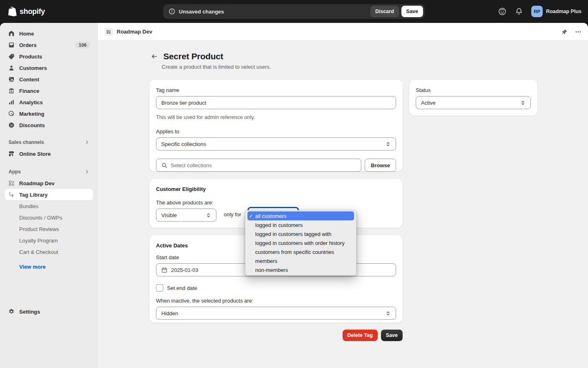 Image resolution: width=588 pixels, height=368 pixels. Describe the element at coordinates (135, 32) in the screenshot. I see `app-header-title: Roadmap Dev` at that location.